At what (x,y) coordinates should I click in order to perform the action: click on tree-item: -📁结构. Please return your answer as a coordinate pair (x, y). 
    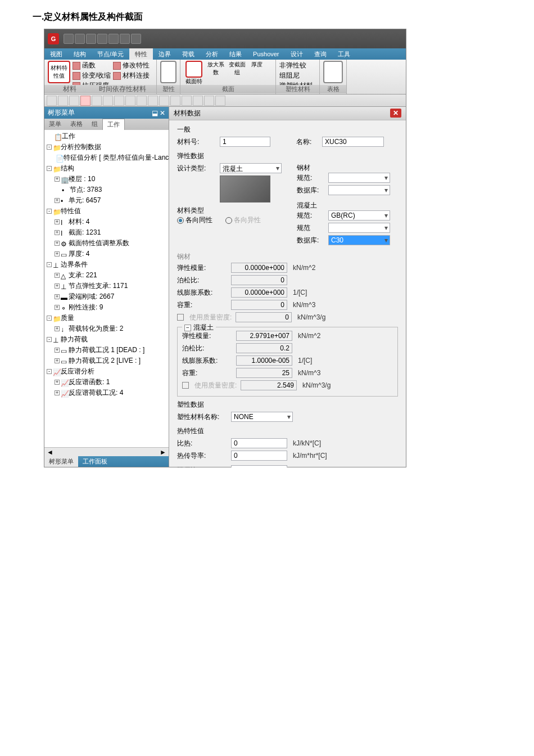
    Looking at the image, I should click on (107, 169).